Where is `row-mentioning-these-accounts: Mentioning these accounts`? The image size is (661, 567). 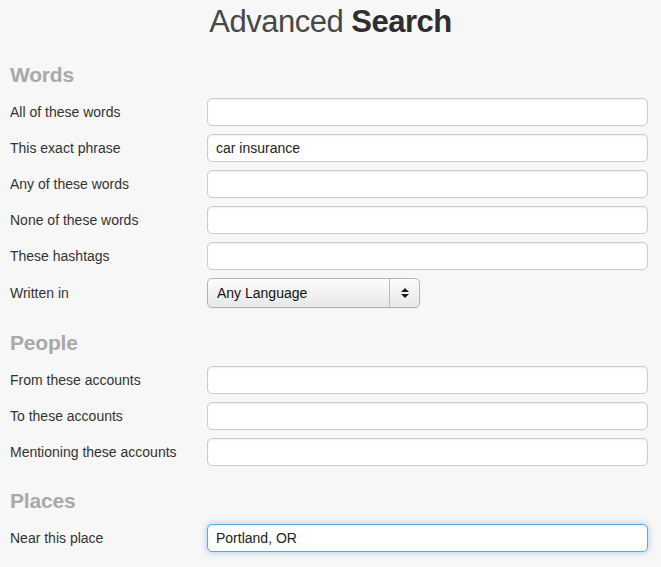 row-mentioning-these-accounts: Mentioning these accounts is located at coordinates (329, 452).